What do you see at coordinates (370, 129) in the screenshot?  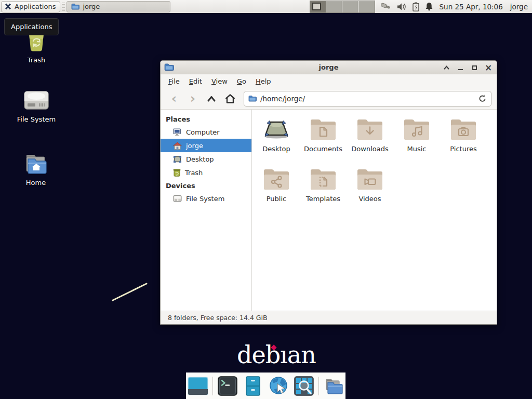 I see `downloads-folder-icon` at bounding box center [370, 129].